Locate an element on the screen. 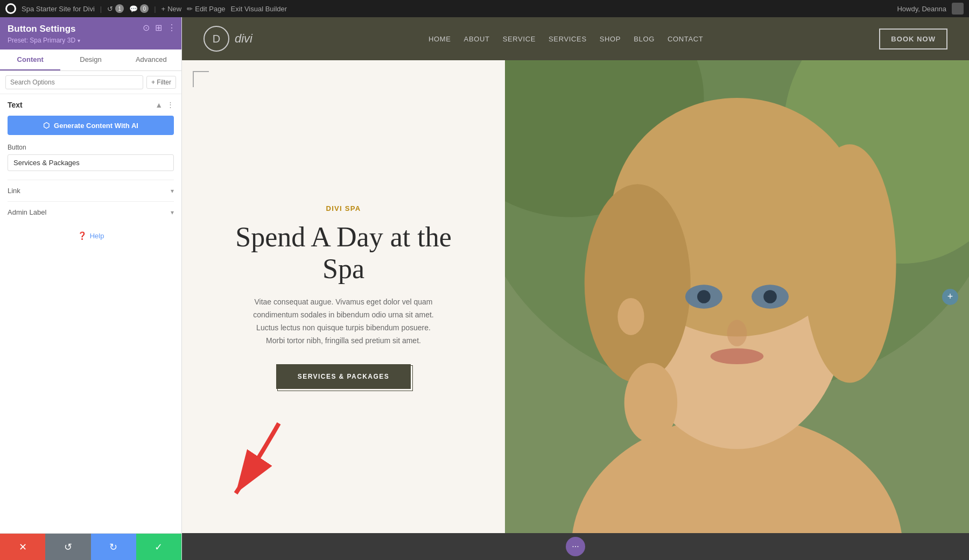 This screenshot has height=560, width=969. tab-design: Design is located at coordinates (90, 60).